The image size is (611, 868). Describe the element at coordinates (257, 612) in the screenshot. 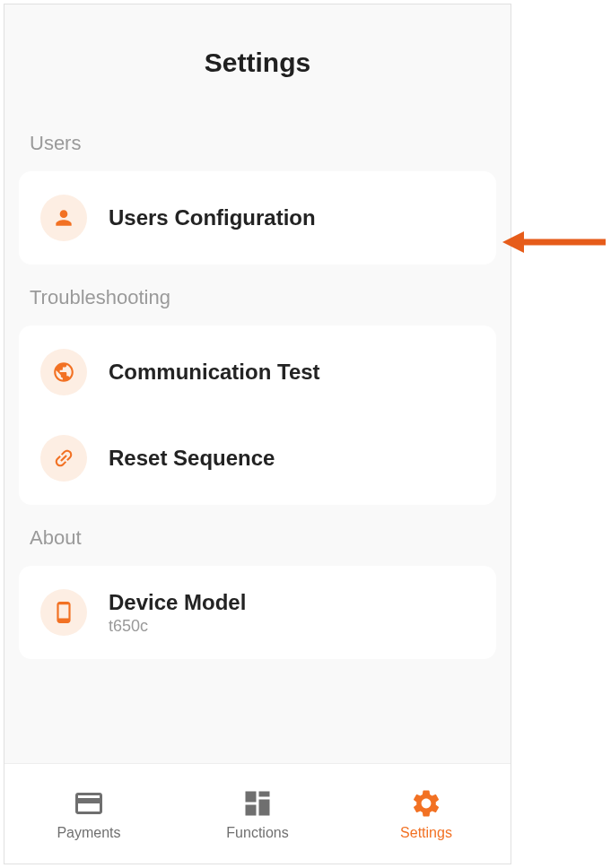

I see `device-model-item: Device Model t650c` at that location.